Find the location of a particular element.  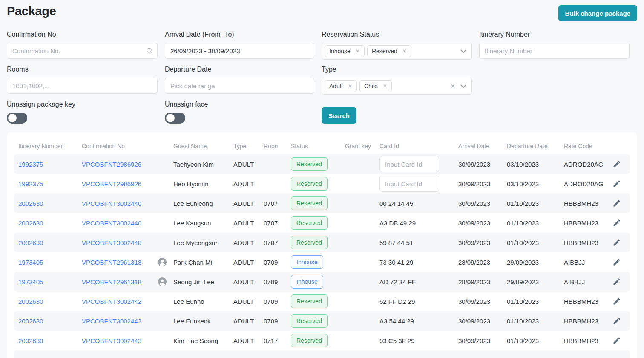

confirmation-no-input is located at coordinates (82, 51).